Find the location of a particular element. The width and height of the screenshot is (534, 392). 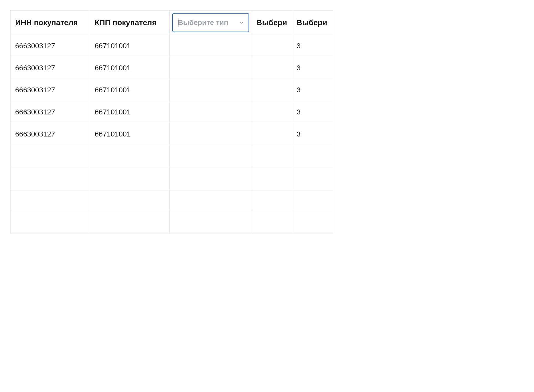

chevron-down-icon is located at coordinates (242, 23).